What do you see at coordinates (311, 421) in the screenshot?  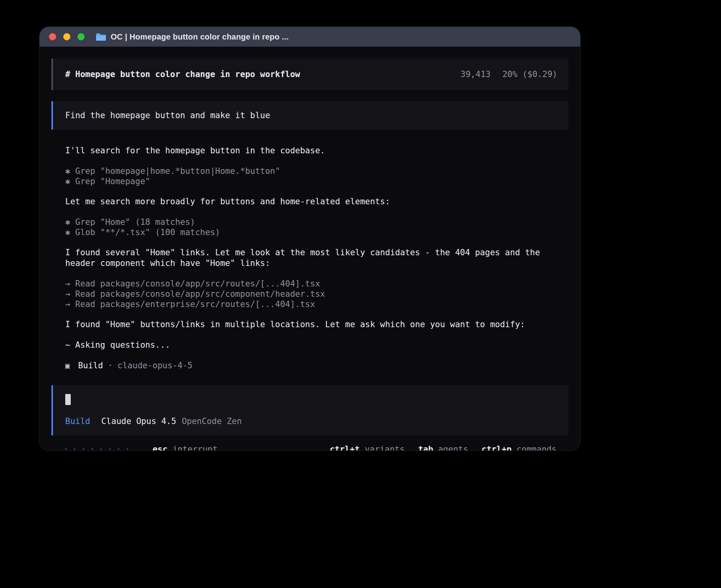 I see `input-meta: Build Claude Opus 4.5 OpenCode Zen` at bounding box center [311, 421].